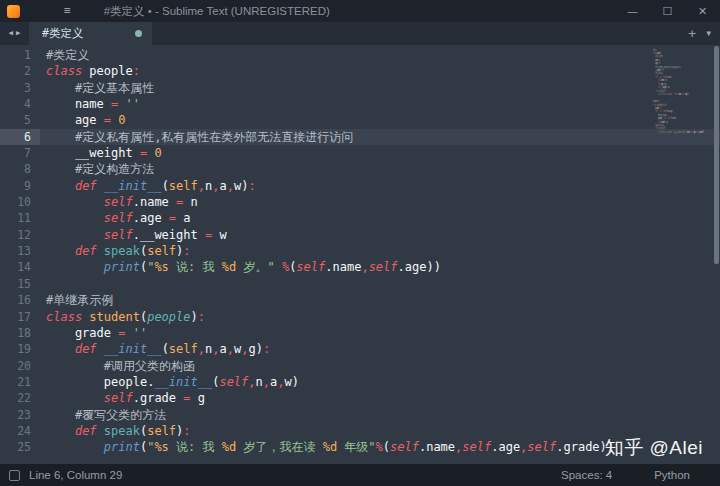 This screenshot has height=486, width=720. What do you see at coordinates (217, 12) in the screenshot?
I see `window-title: #类定义 • - Sublime Text (UNREGISTERED)` at bounding box center [217, 12].